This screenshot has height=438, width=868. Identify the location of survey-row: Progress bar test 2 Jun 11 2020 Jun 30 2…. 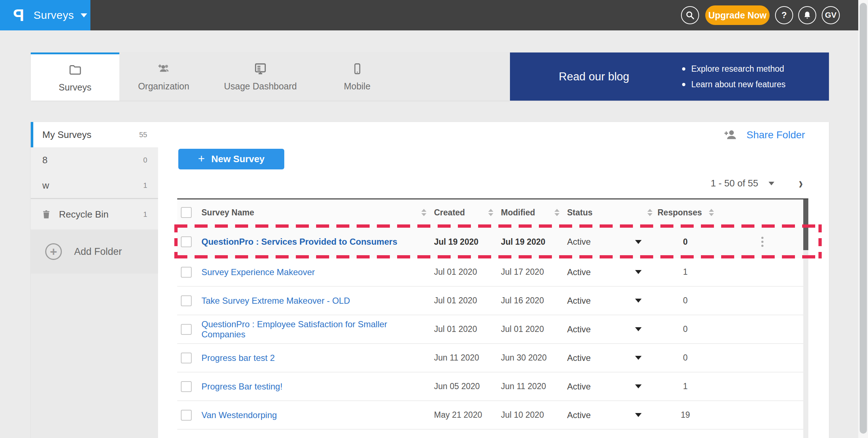
(493, 358).